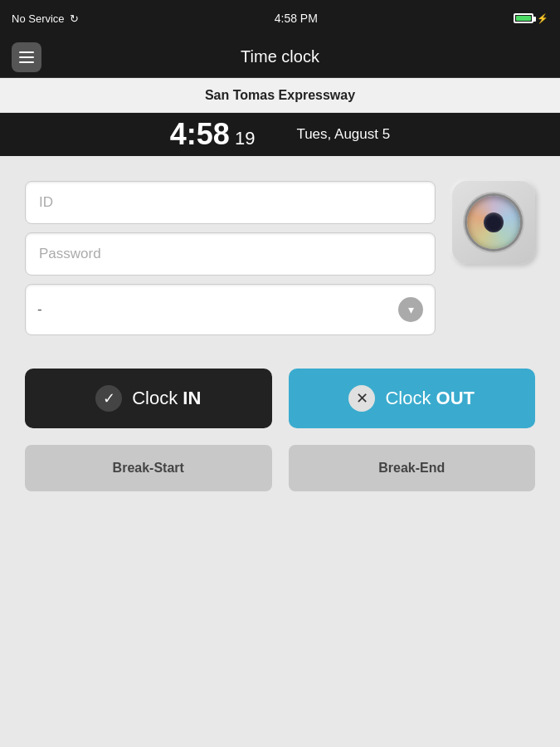 The image size is (560, 747). What do you see at coordinates (245, 139) in the screenshot?
I see `time-seconds: 19` at bounding box center [245, 139].